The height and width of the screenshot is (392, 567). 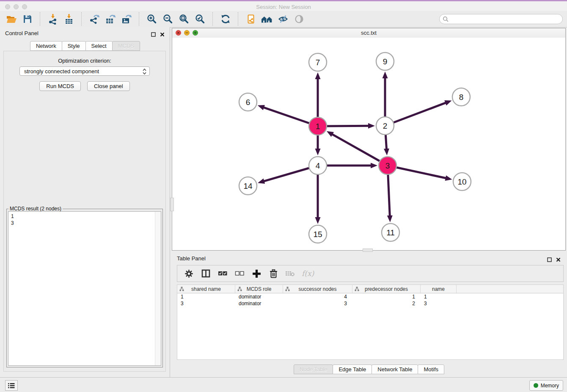 I want to click on control-panel-title: Control Panel, so click(x=22, y=33).